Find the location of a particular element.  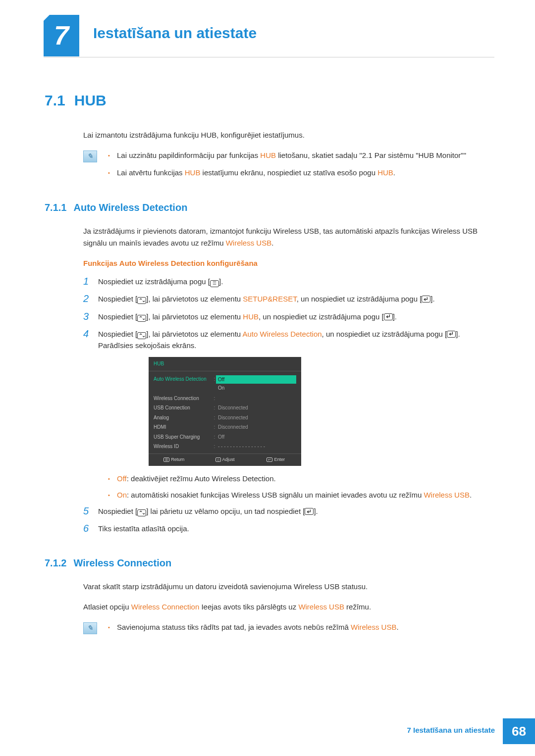

menu-icon: ☰ is located at coordinates (166, 460).